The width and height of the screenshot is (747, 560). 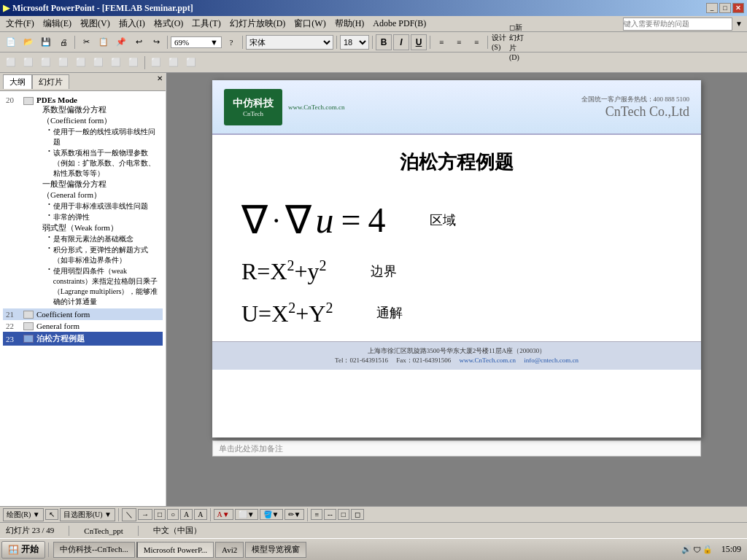 I want to click on outline-num-22: 22, so click(x=13, y=326).